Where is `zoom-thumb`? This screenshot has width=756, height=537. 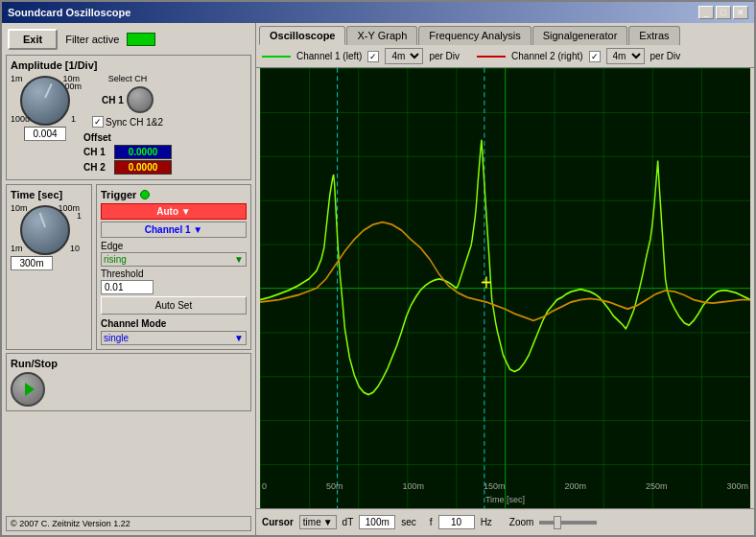 zoom-thumb is located at coordinates (557, 523).